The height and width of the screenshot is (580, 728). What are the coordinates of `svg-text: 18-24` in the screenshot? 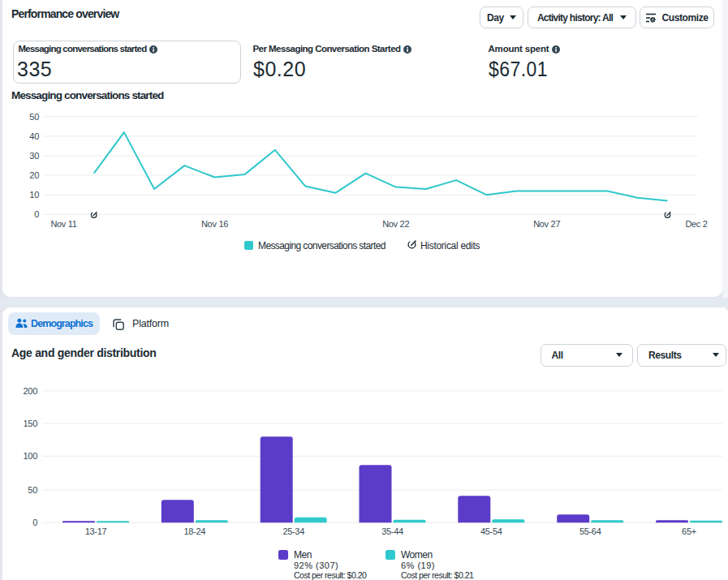 It's located at (195, 531).